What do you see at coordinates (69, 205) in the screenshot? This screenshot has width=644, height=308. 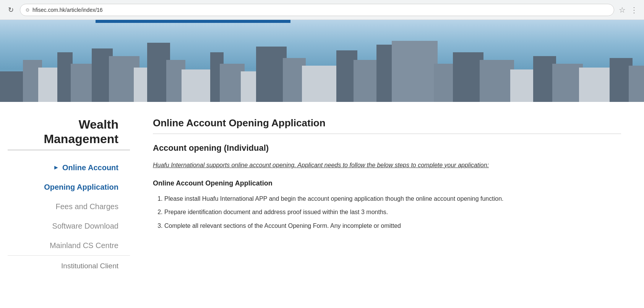 I see `sidebar: Wealth Management ► Online Account Openi…` at bounding box center [69, 205].